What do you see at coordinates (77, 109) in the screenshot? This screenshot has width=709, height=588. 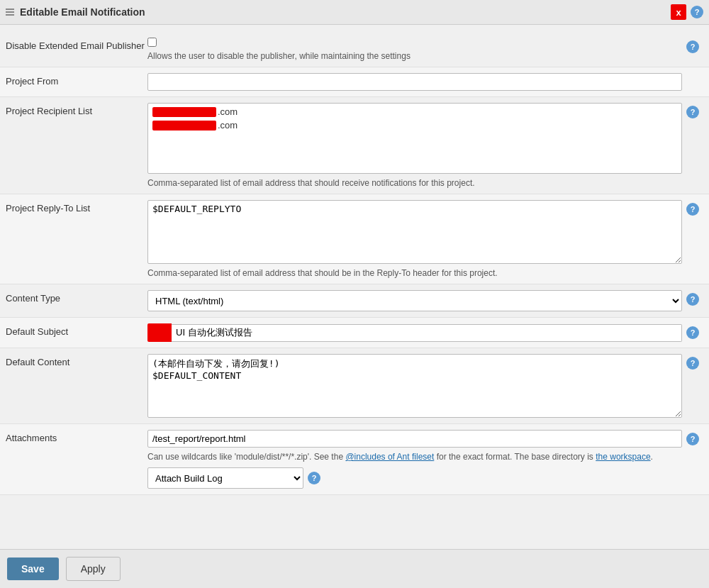 I see `project-recipient-list-label: Project Recipient List` at bounding box center [77, 109].